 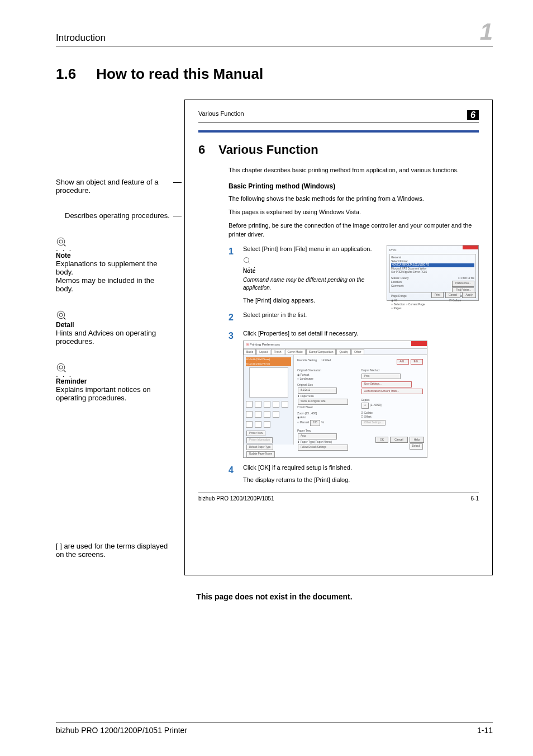 What do you see at coordinates (115, 375) in the screenshot?
I see `reminder-dots: . . .` at bounding box center [115, 375].